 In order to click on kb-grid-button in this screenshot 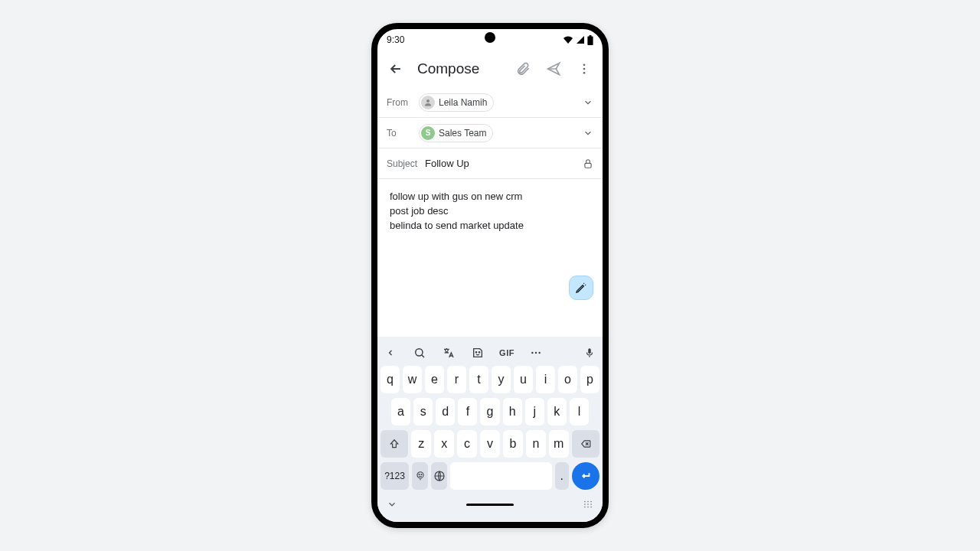, I will do `click(588, 504)`.